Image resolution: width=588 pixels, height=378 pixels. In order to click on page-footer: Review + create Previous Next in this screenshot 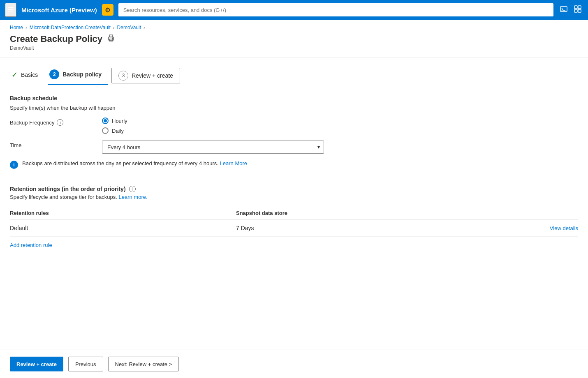, I will do `click(294, 364)`.